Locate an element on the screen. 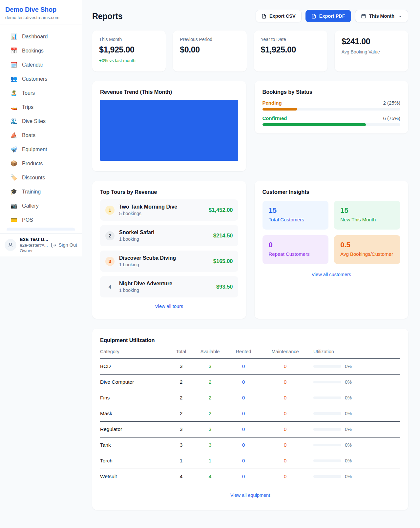 The height and width of the screenshot is (528, 420). sign-out-button: Sign Out is located at coordinates (64, 245).